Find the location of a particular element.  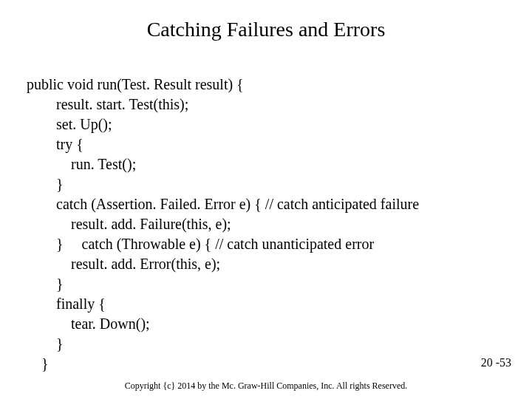

code-line: finally { is located at coordinates (66, 304).